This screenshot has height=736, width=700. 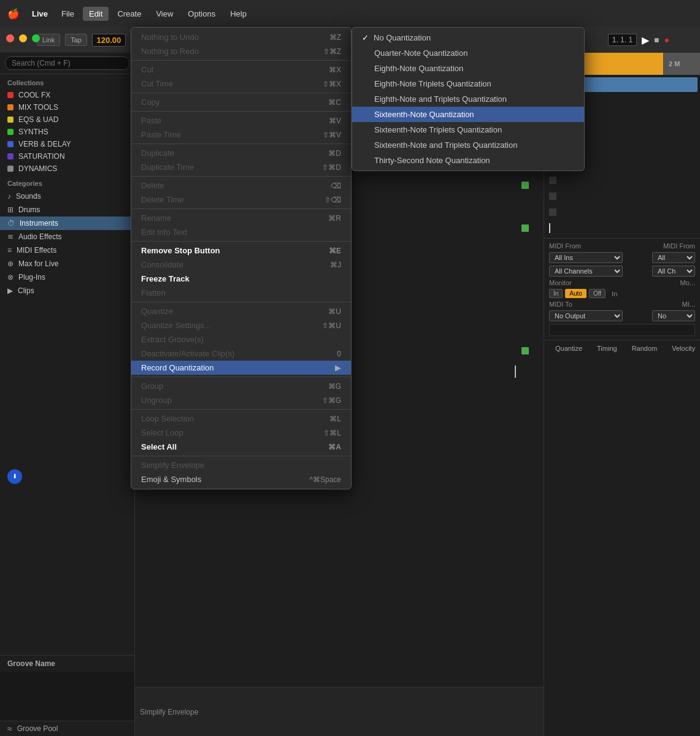 What do you see at coordinates (67, 223) in the screenshot?
I see `sidebar-item-instruments: ⏱ Instruments` at bounding box center [67, 223].